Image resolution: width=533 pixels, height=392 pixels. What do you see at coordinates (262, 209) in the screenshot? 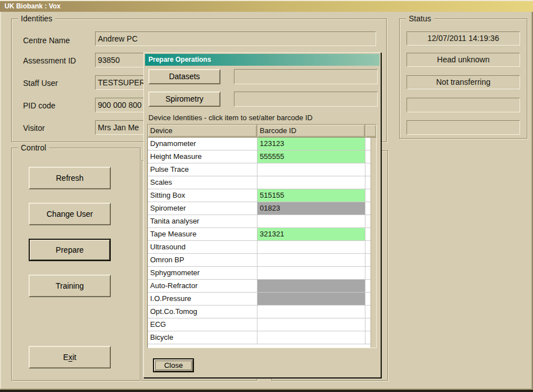
I see `table-row: Spirometer 01823` at bounding box center [262, 209].